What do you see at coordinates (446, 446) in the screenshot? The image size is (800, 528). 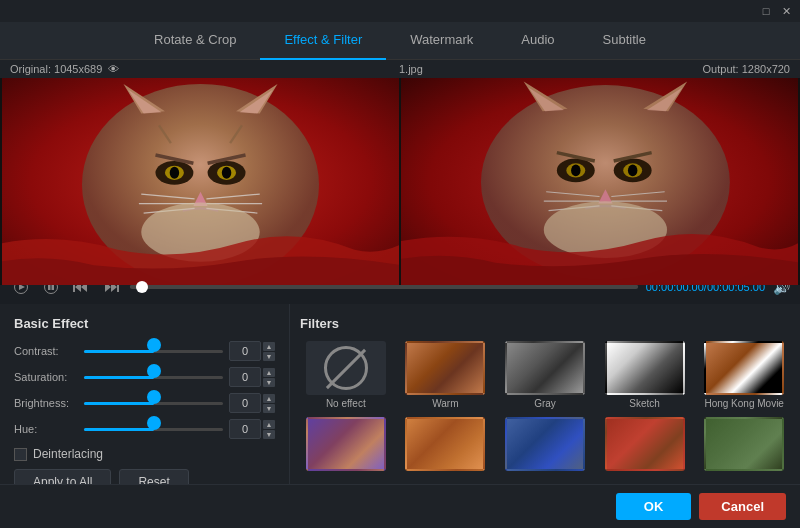 I see `filter-f7` at bounding box center [446, 446].